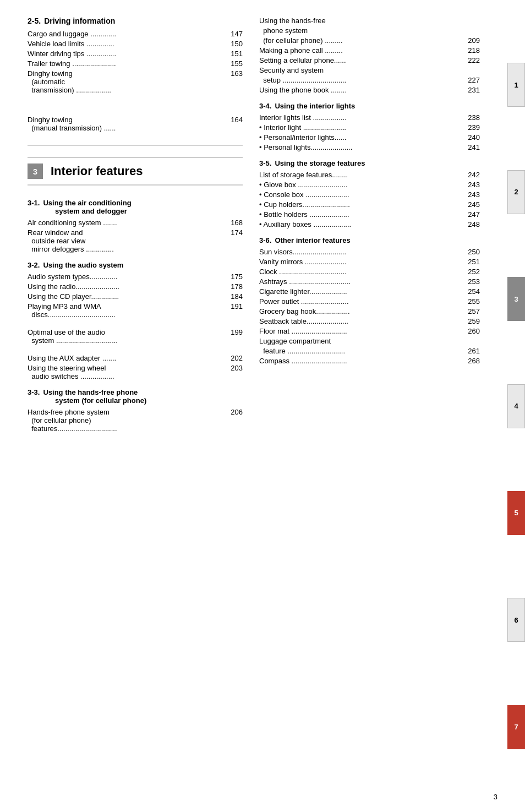 Image resolution: width=525 pixels, height=812 pixels. I want to click on toc-label: Vanity mirrors ....................., so click(360, 262).